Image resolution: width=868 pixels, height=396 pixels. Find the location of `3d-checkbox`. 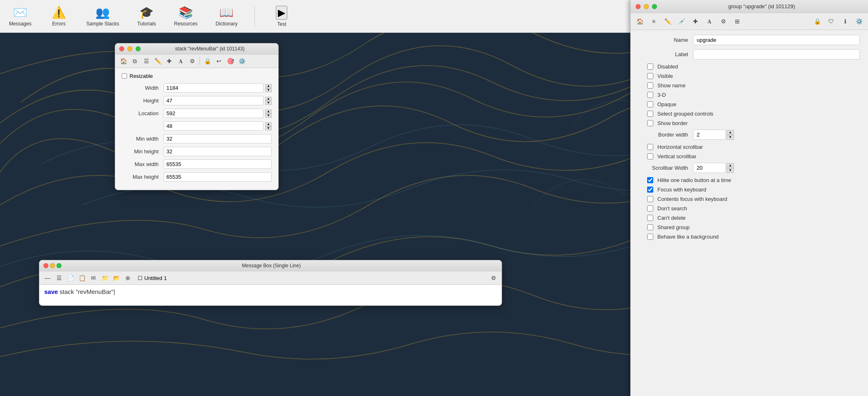

3d-checkbox is located at coordinates (650, 95).